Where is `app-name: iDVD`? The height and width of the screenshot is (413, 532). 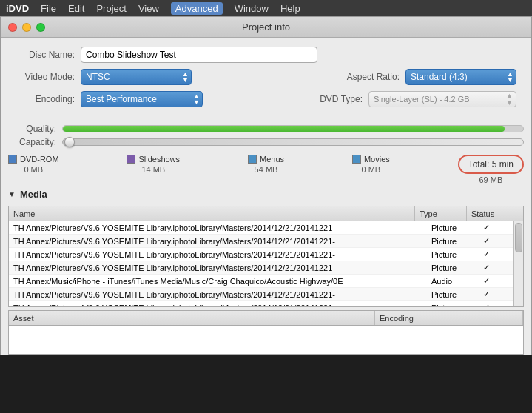 app-name: iDVD is located at coordinates (18, 9).